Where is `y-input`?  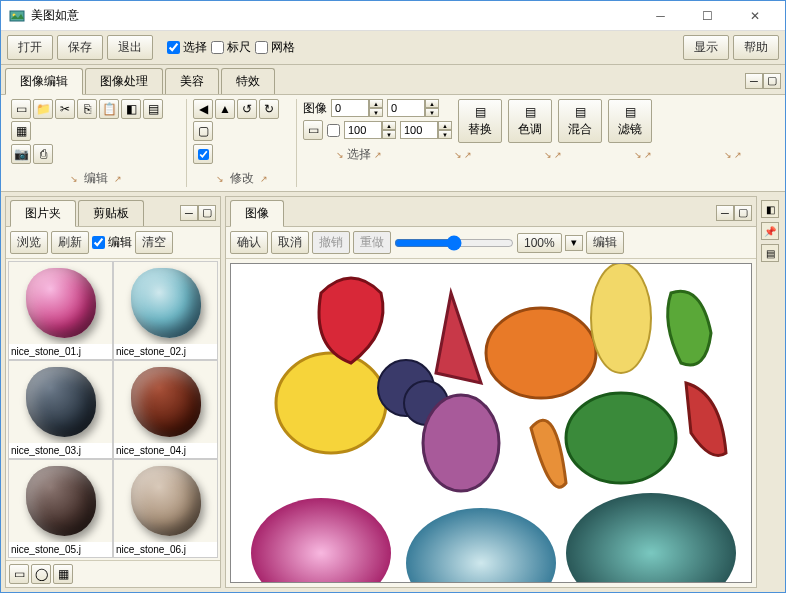 y-input is located at coordinates (406, 108).